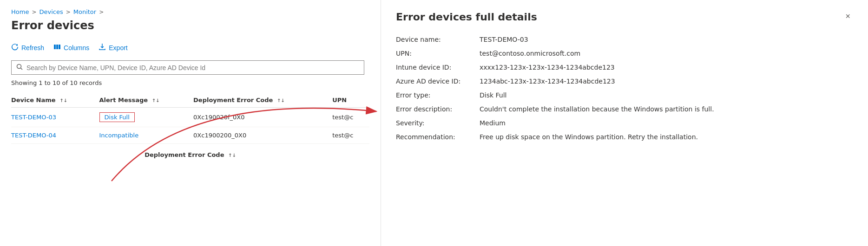 Image resolution: width=868 pixels, height=246 pixels. I want to click on breadcrumb-devices: Devices, so click(51, 12).